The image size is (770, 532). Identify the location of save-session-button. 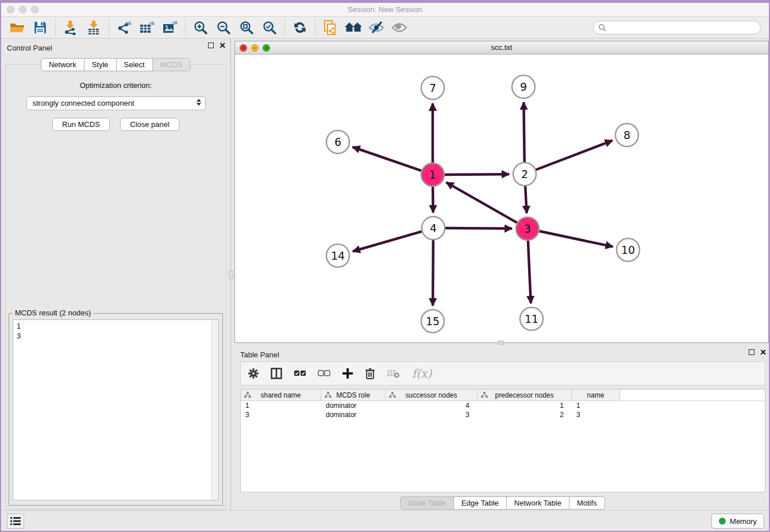
(40, 28).